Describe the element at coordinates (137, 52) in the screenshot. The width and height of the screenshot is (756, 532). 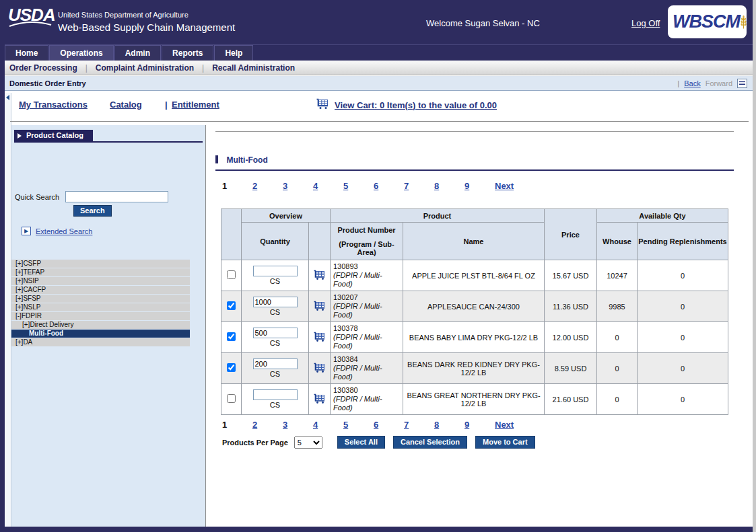
I see `tab-admin: Admin` at that location.